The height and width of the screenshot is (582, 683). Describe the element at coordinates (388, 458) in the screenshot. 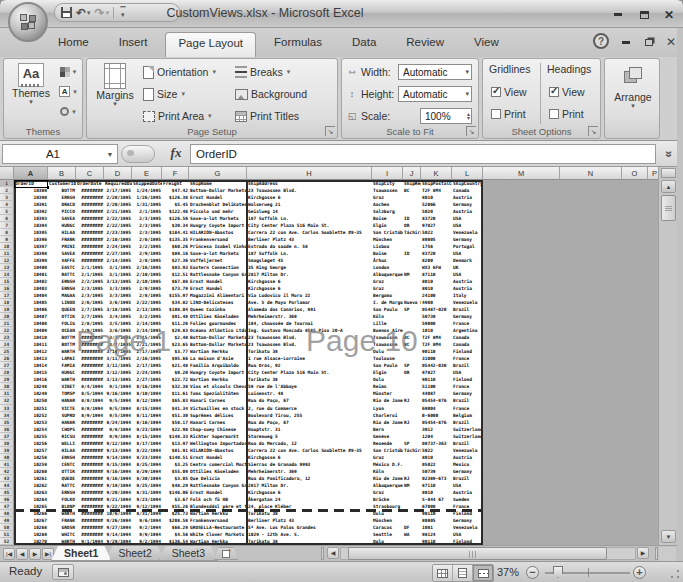

I see `cell: Graz` at that location.